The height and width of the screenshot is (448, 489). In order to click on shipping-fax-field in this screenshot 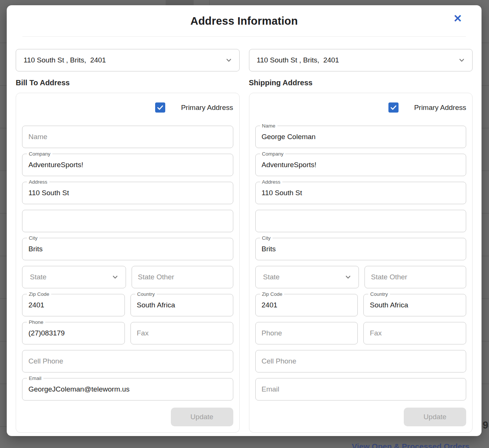, I will do `click(415, 333)`.